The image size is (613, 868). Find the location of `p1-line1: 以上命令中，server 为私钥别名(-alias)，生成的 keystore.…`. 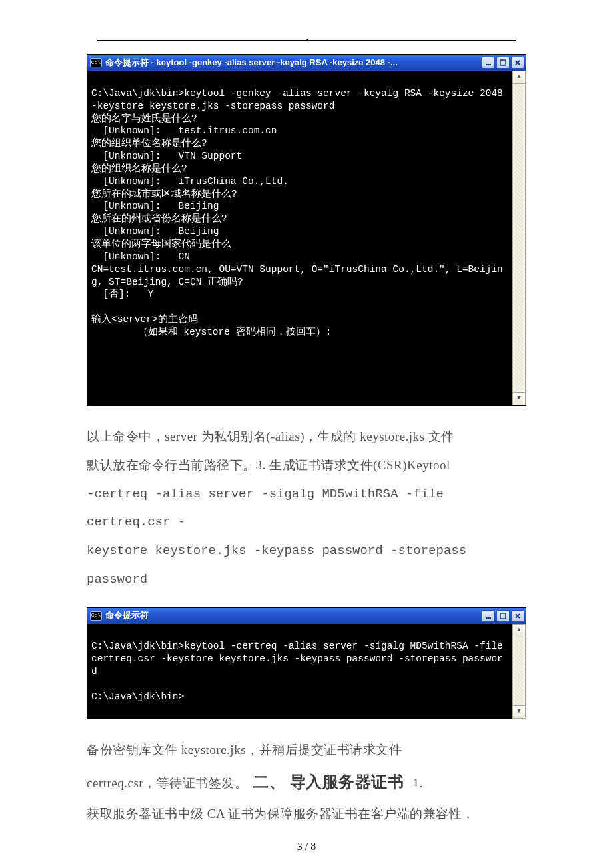

p1-line1: 以上命令中，server 为私钥别名(-alias)，生成的 keystore.… is located at coordinates (306, 437).